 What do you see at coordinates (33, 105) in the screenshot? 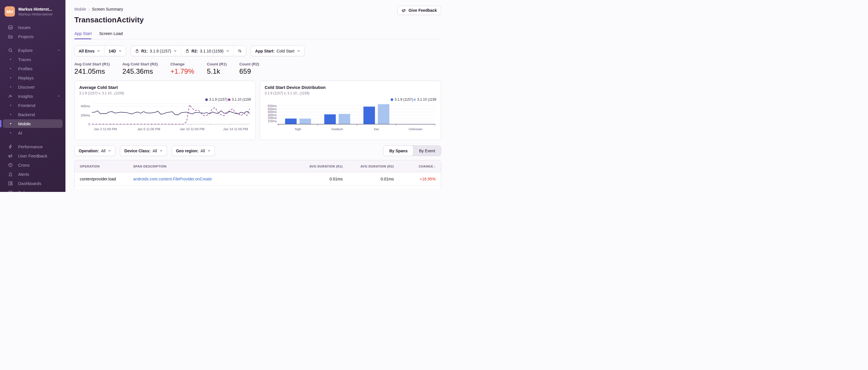
I see `sidebar-item-frontend: Frontend` at bounding box center [33, 105].